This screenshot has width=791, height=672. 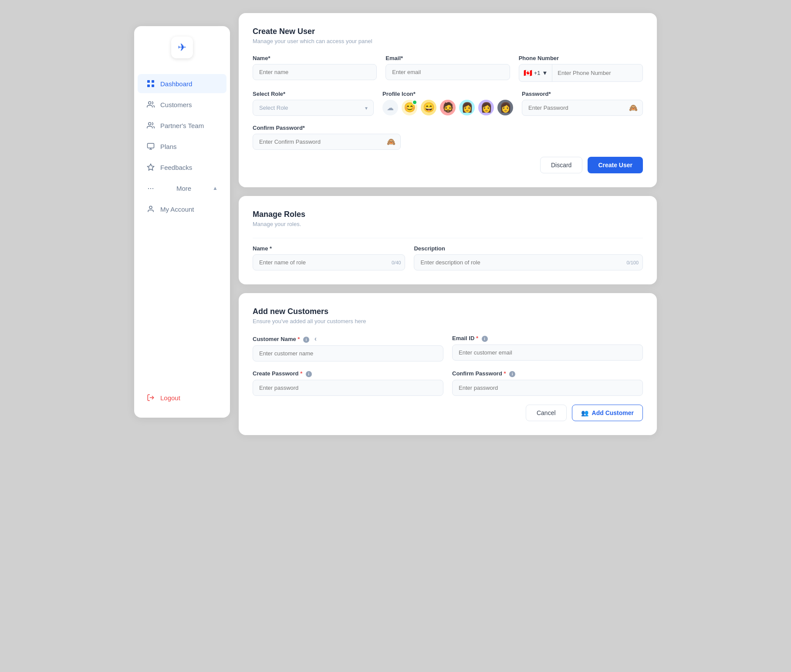 I want to click on role-group: Select Role* Select Role, so click(x=313, y=103).